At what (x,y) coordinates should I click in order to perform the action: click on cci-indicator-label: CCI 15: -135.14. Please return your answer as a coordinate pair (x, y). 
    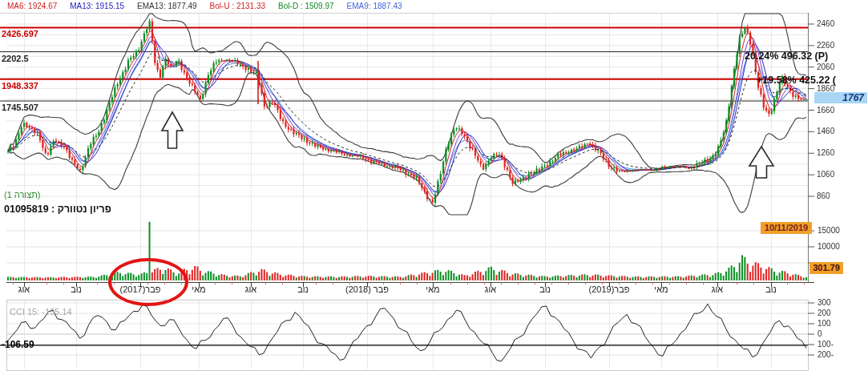
    Looking at the image, I should click on (41, 312).